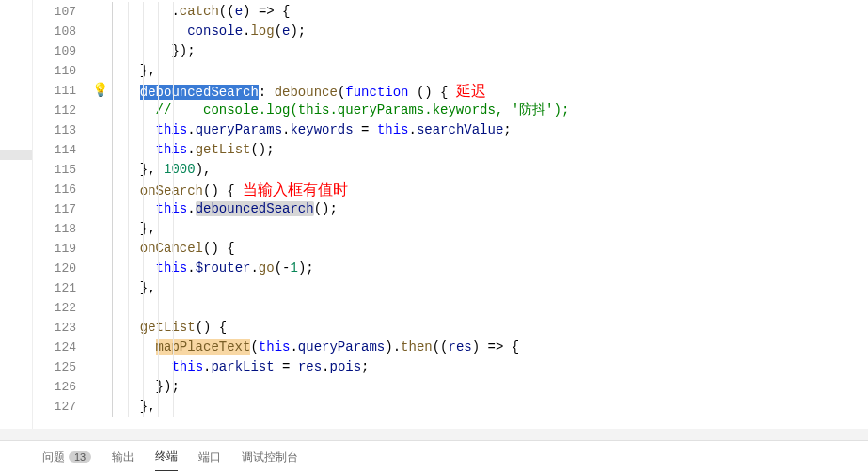 Image resolution: width=868 pixels, height=473 pixels. I want to click on line-number: 119, so click(61, 248).